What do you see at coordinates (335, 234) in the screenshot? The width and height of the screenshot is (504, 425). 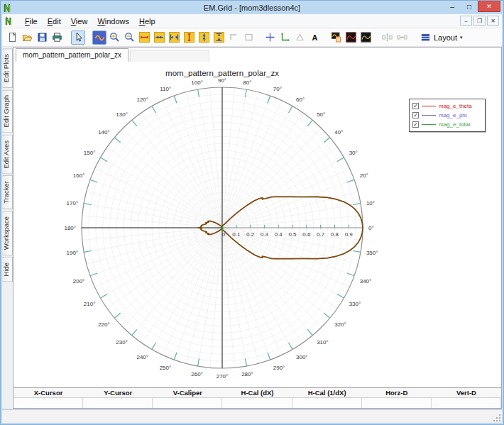 I see `radial-tick-label: 0.8` at bounding box center [335, 234].